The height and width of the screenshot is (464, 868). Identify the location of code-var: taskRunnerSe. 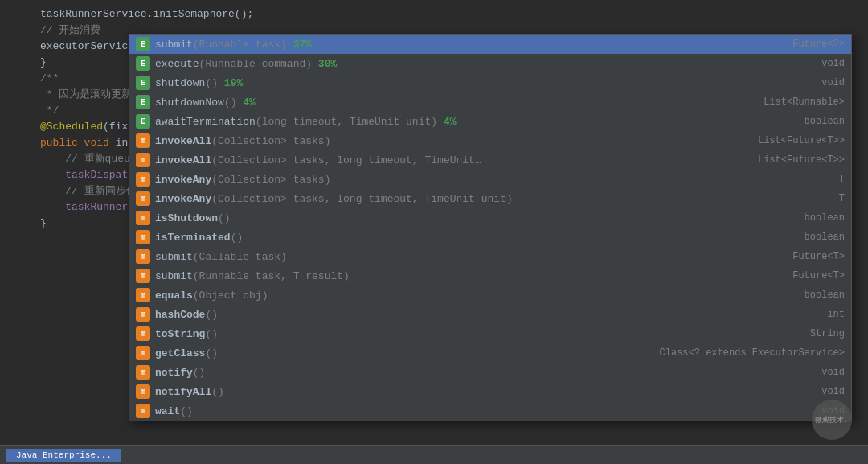
(90, 207).